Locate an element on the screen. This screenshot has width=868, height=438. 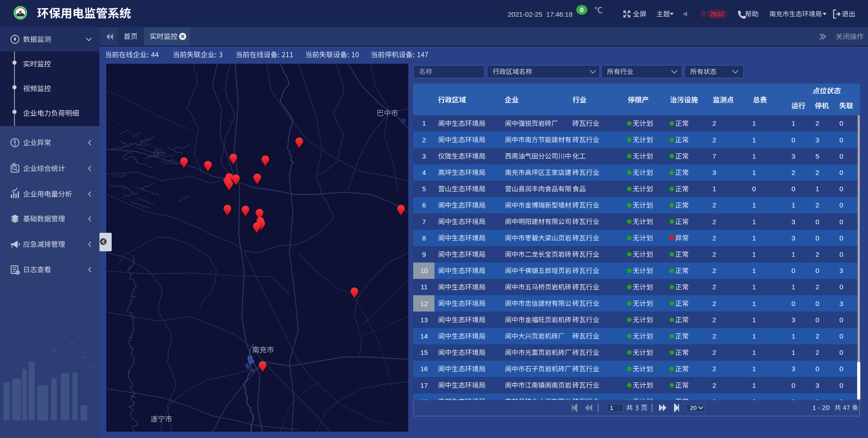
svg-text: 17 is located at coordinates (424, 385).